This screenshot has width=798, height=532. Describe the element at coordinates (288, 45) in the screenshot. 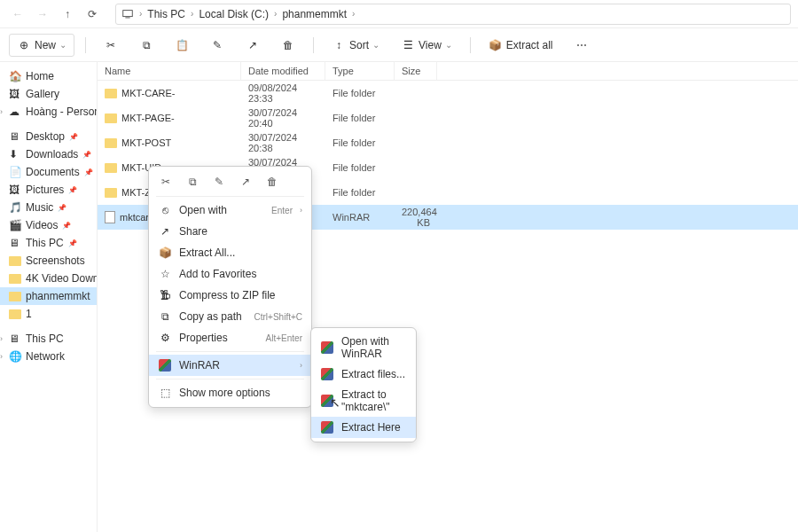

I see `delete-button: 🗑` at that location.